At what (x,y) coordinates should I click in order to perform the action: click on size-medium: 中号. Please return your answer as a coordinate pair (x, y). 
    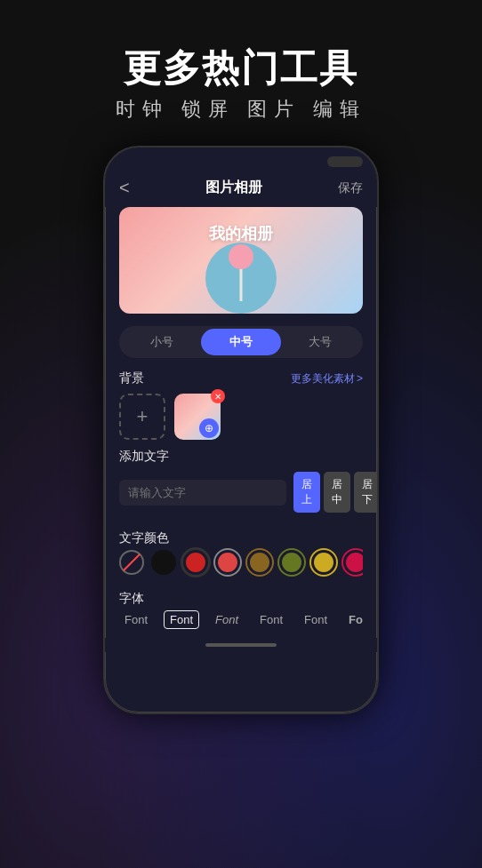
    Looking at the image, I should click on (240, 342).